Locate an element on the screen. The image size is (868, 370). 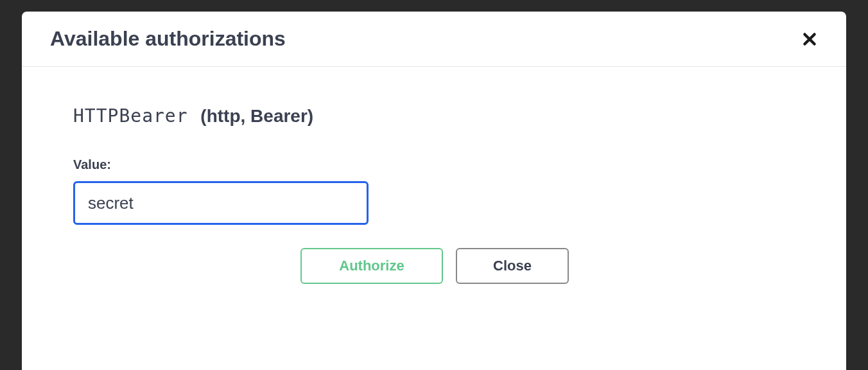
value-label: Value: is located at coordinates (434, 164).